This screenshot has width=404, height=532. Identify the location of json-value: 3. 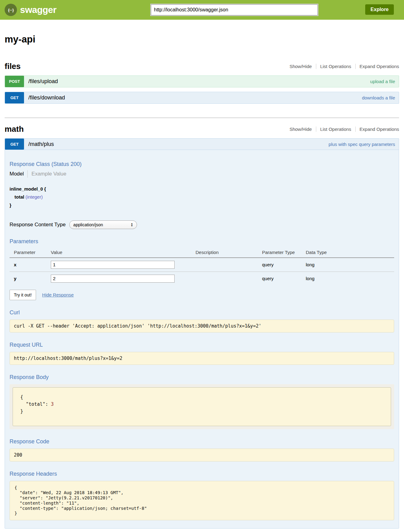
(52, 404).